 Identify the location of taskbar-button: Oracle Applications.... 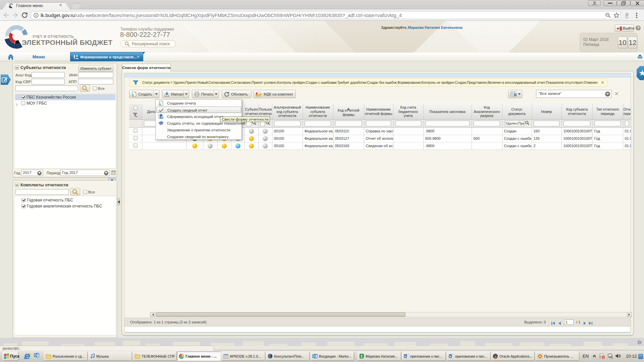
(513, 356).